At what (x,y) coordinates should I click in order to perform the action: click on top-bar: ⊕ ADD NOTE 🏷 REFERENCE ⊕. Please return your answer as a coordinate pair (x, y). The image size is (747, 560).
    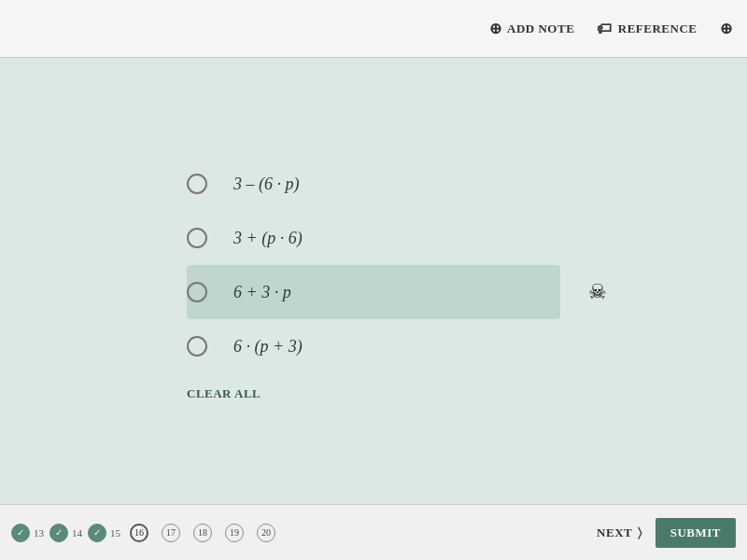
    Looking at the image, I should click on (374, 29).